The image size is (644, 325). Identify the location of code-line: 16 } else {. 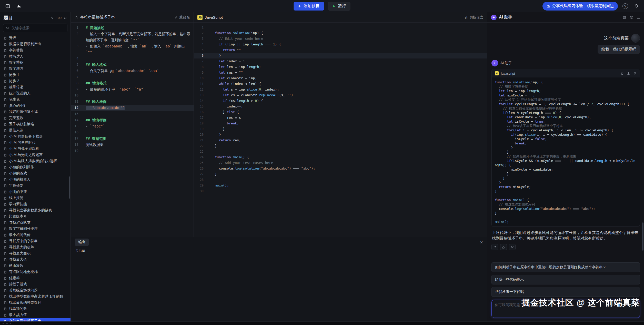
(340, 112).